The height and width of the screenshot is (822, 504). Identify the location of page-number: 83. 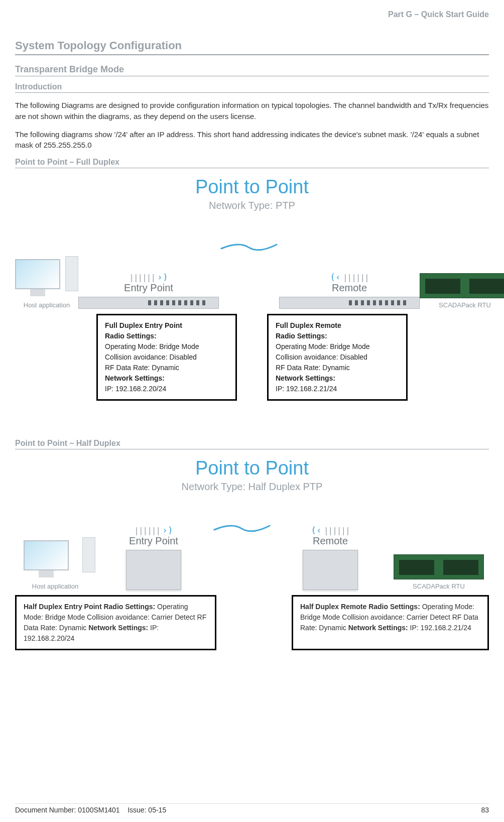
(485, 810).